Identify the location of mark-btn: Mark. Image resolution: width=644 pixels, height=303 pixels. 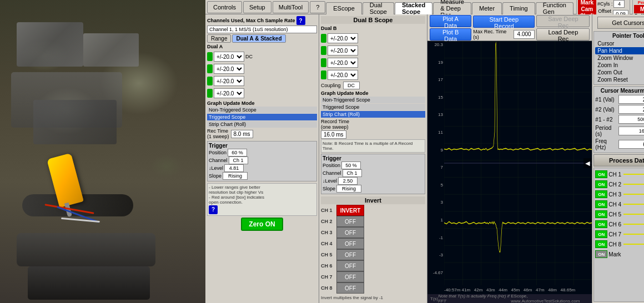
(639, 9).